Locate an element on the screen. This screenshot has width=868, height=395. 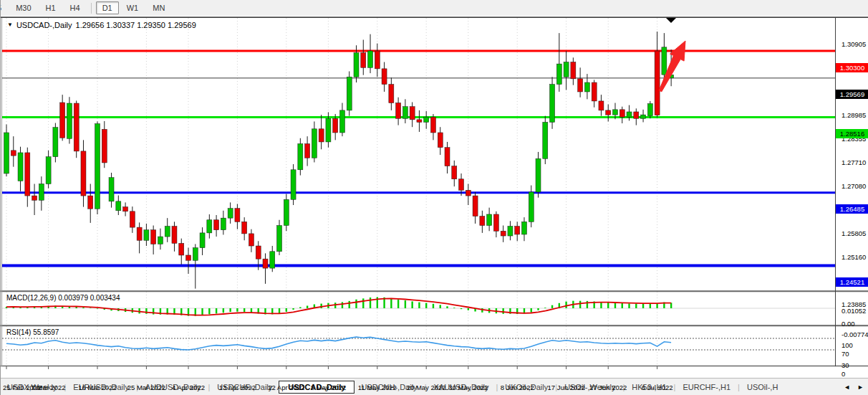
rsi-tick-label: 30 is located at coordinates (845, 366).